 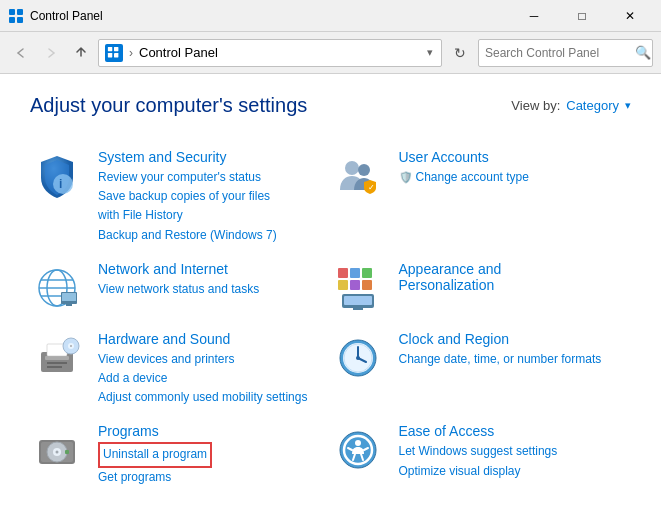 I want to click on refresh-button: ↻, so click(x=460, y=53).